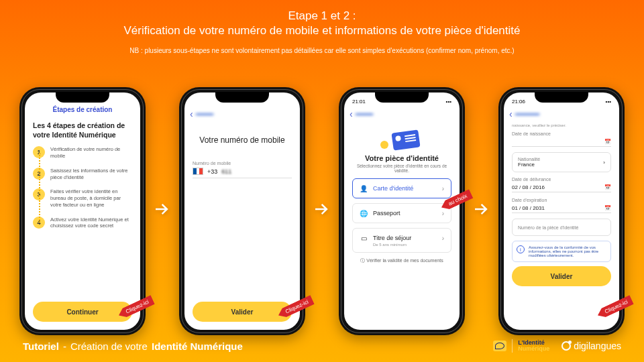  What do you see at coordinates (242, 173) in the screenshot?
I see `mobile-input: +33 611` at bounding box center [242, 173].